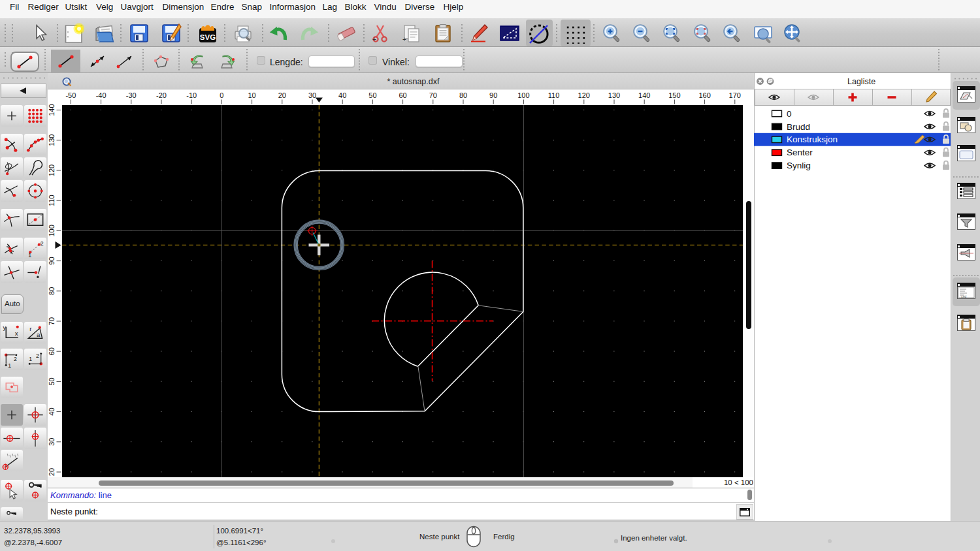  I want to click on svg-text: Brudd, so click(798, 127).